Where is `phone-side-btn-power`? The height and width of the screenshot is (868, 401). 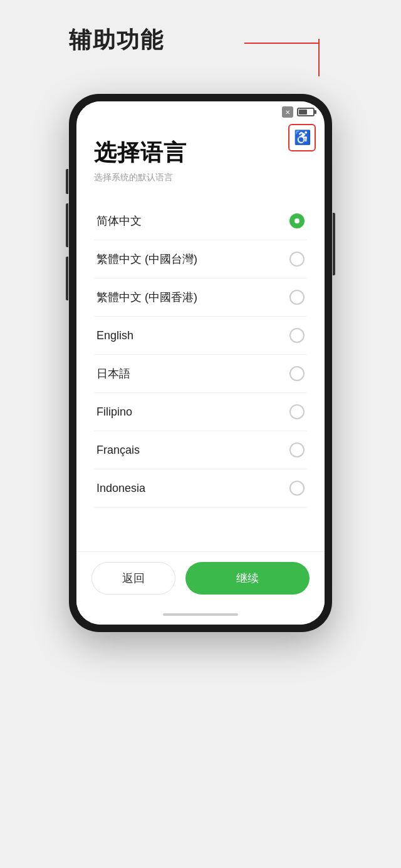 phone-side-btn-power is located at coordinates (334, 244).